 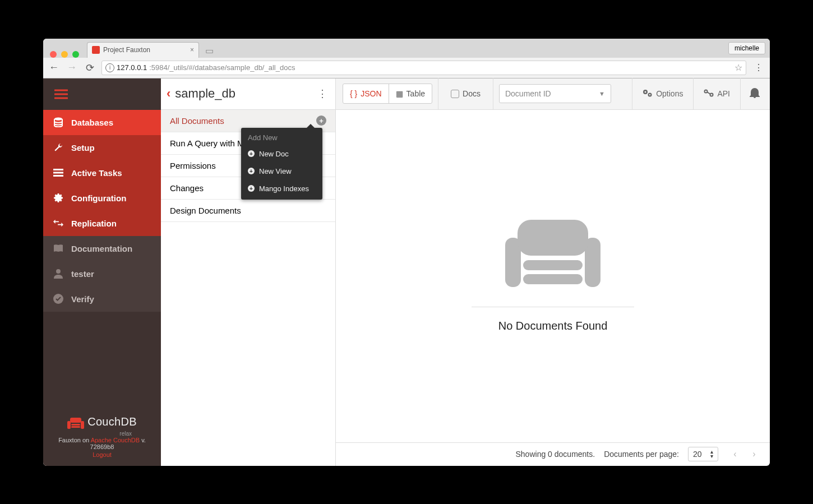 I want to click on logout-link: Logout, so click(x=102, y=455).